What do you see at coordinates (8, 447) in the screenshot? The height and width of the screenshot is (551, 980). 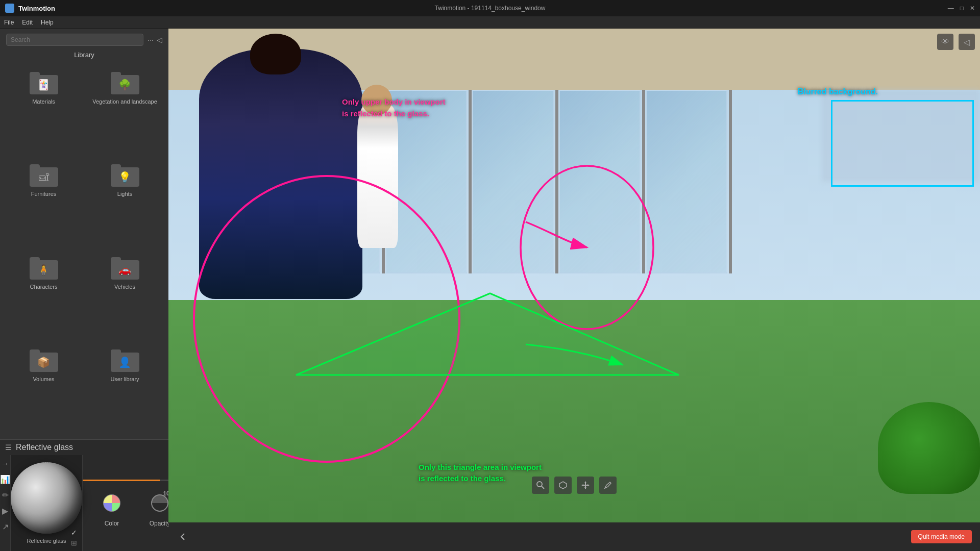 I see `panel-menu-icon: ☰` at bounding box center [8, 447].